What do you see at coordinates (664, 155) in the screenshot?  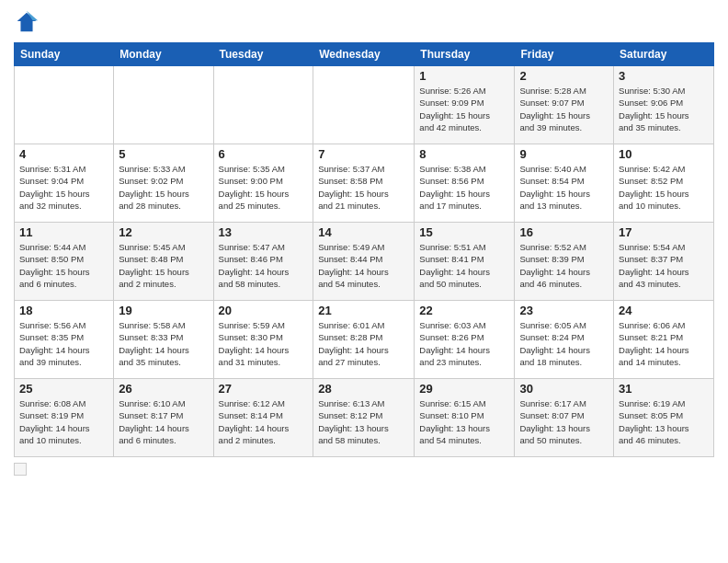 I see `day-number: 10` at bounding box center [664, 155].